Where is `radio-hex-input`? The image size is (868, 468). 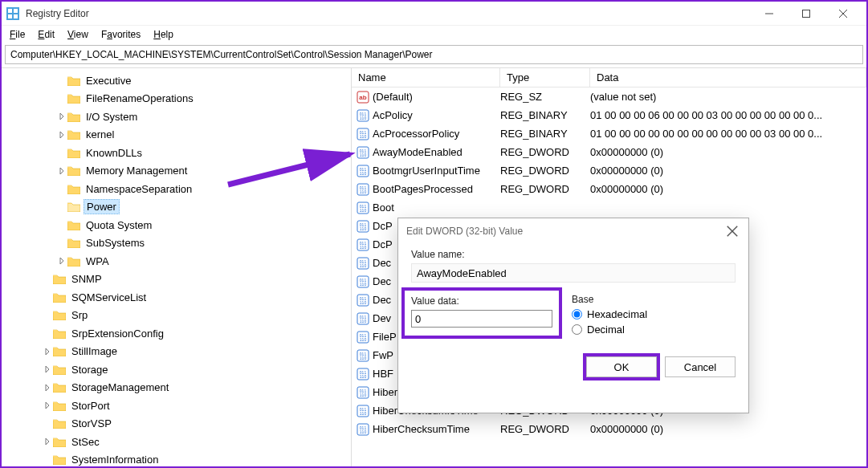 radio-hex-input is located at coordinates (577, 315).